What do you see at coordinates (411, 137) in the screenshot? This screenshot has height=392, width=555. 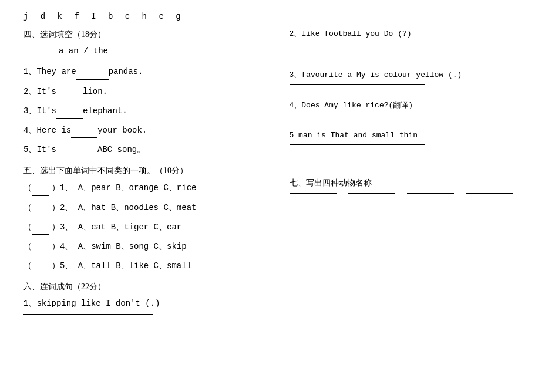 I see `right-section-5: 5 man is That and small thin` at bounding box center [411, 137].